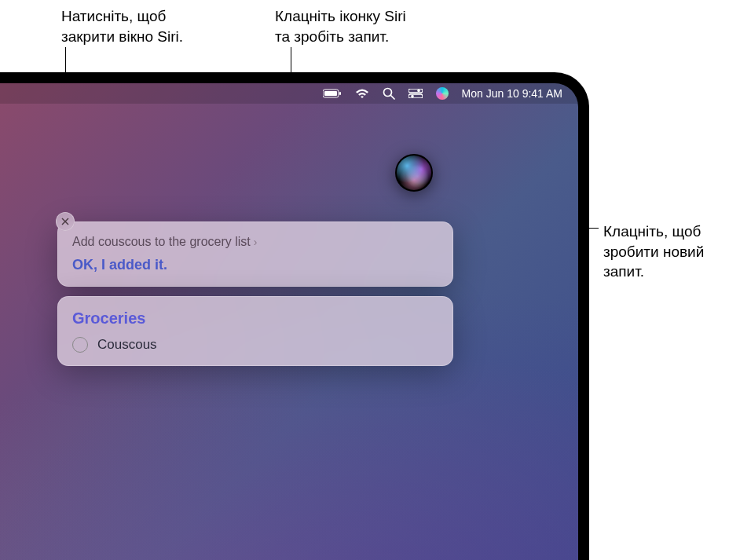 The height and width of the screenshot is (560, 729). I want to click on callout-close-label: Натисніть, щобзакрити вікно Siri., so click(148, 27).